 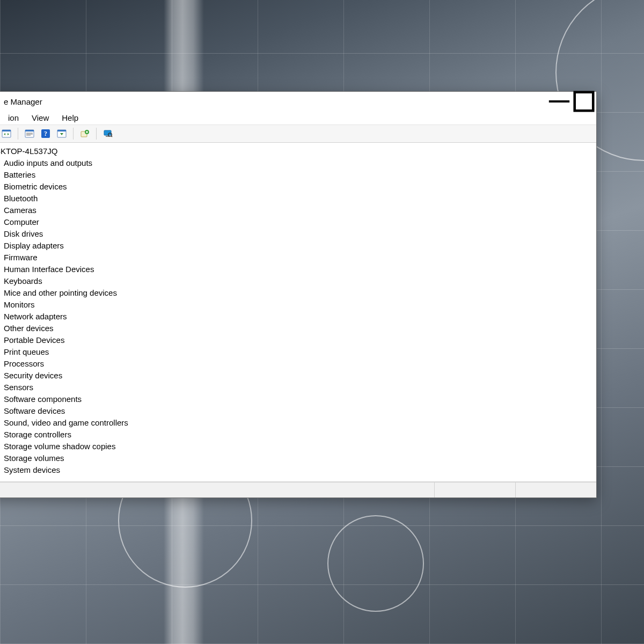 I want to click on tree-item: Computer, so click(x=298, y=222).